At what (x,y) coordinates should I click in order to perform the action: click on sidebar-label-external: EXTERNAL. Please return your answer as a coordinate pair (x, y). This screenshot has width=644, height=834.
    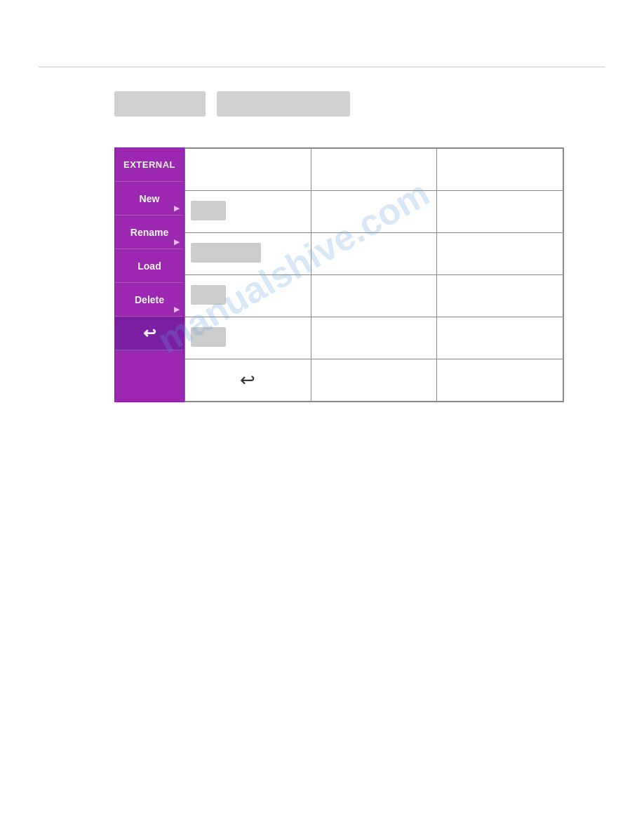
    Looking at the image, I should click on (149, 164).